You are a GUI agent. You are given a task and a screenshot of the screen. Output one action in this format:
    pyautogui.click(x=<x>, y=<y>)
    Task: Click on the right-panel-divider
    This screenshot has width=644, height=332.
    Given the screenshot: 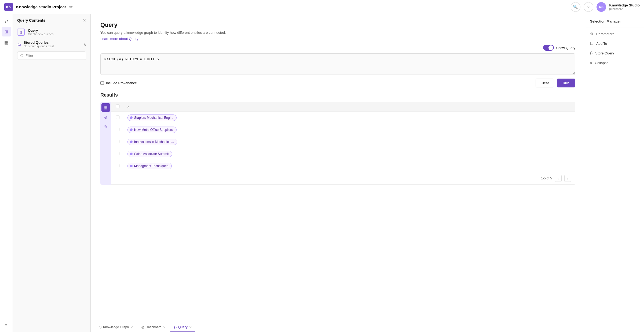 What is the action you would take?
    pyautogui.click(x=614, y=28)
    